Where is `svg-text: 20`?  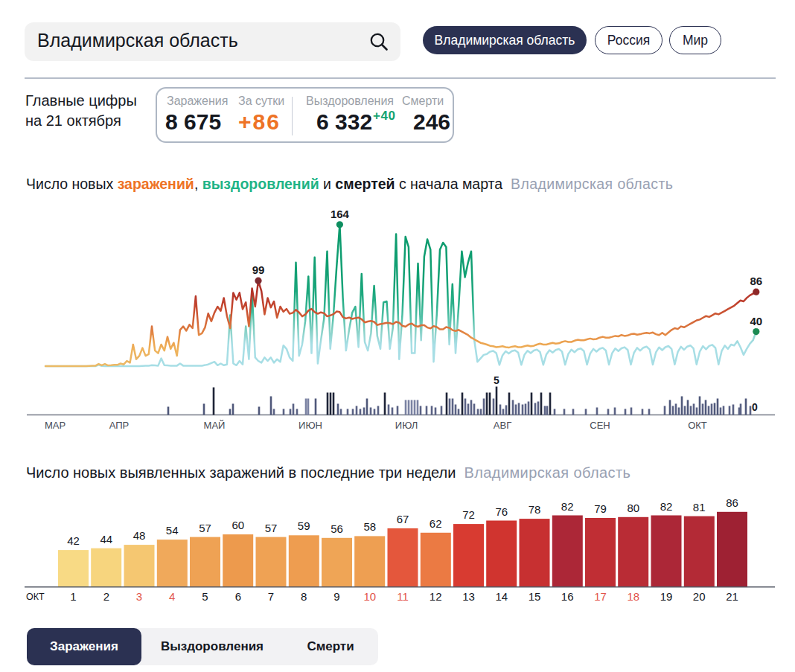 svg-text: 20 is located at coordinates (700, 597).